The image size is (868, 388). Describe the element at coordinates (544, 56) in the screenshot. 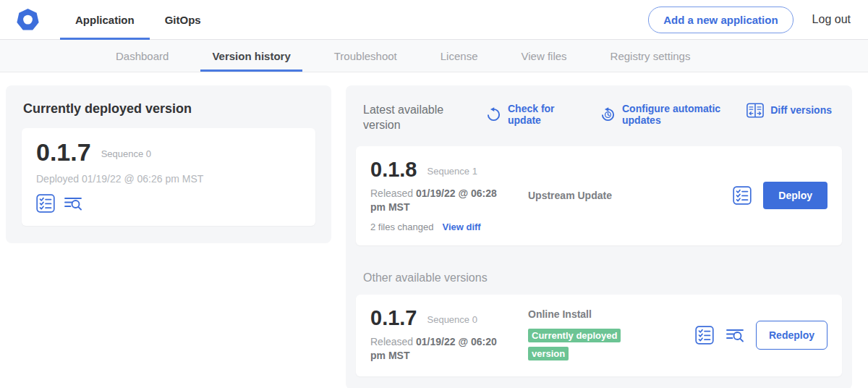

I see `subnav-item-view-files: View files` at that location.